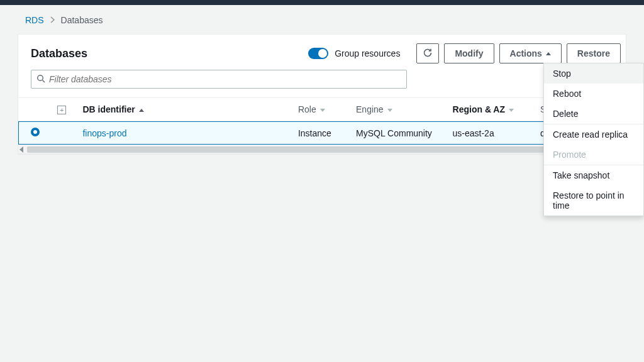 This screenshot has height=362, width=644. Describe the element at coordinates (21, 150) in the screenshot. I see `scroll-left-icon` at that location.